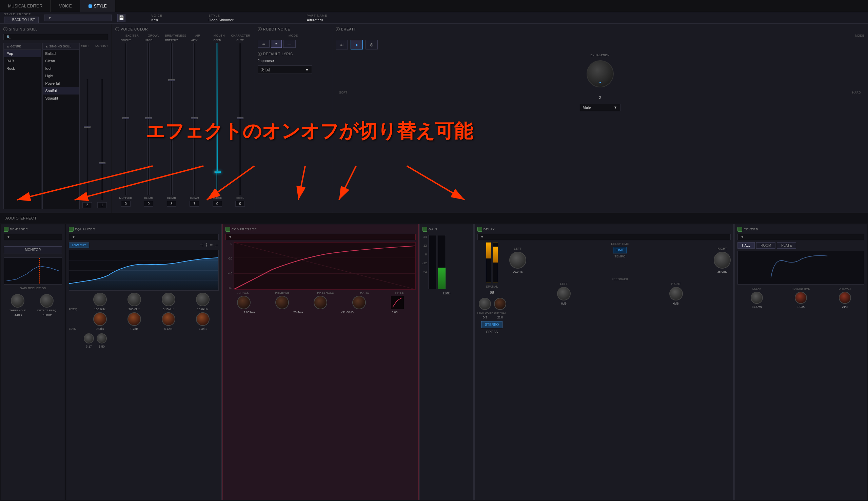 Image resolution: width=868 pixels, height=501 pixels. What do you see at coordinates (6, 229) in the screenshot?
I see `de-esser-enable-button` at bounding box center [6, 229].